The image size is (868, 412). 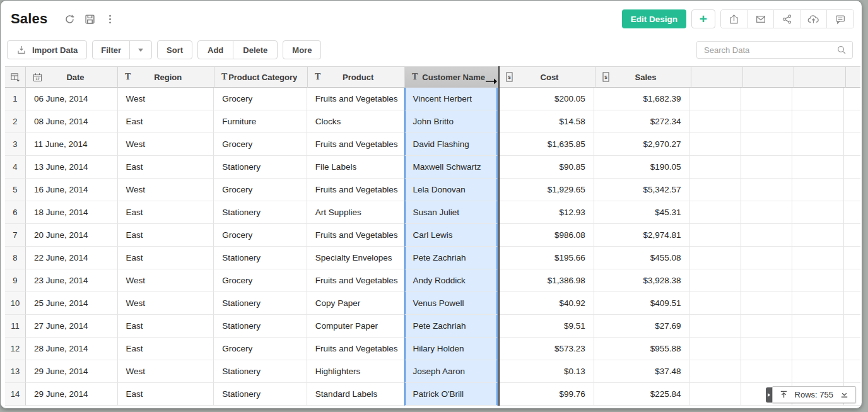 I want to click on cell-customer: Maxwell Schwartz, so click(x=452, y=167).